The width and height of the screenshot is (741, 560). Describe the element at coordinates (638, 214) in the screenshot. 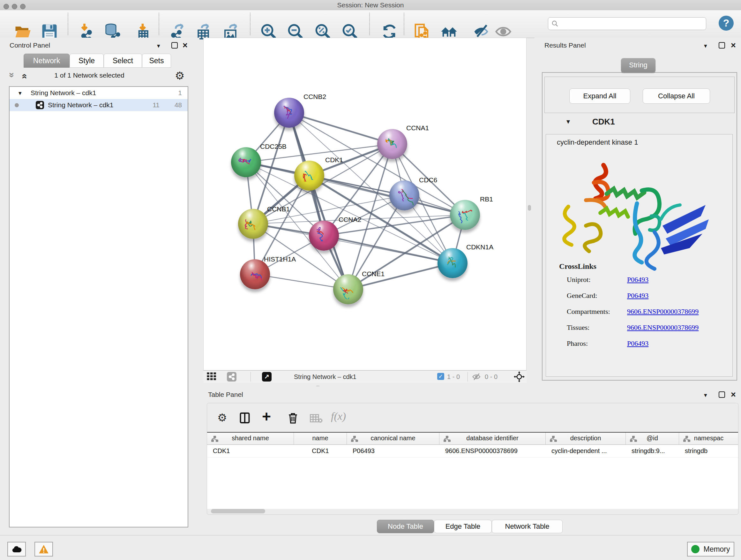

I see `protein-structure-image` at that location.